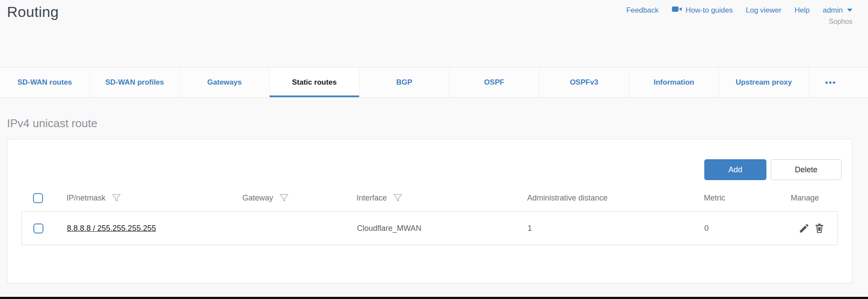  I want to click on page-title: Routing, so click(33, 12).